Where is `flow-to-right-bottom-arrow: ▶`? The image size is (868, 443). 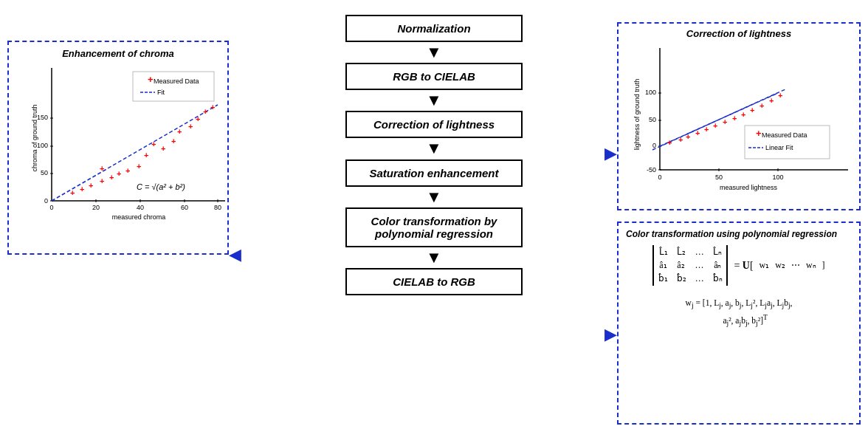 flow-to-right-bottom-arrow: ▶ is located at coordinates (611, 334).